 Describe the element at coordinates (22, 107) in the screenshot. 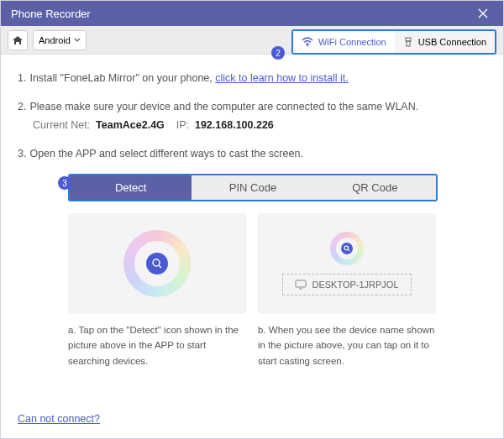

I see `step-2-num: 2.` at that location.